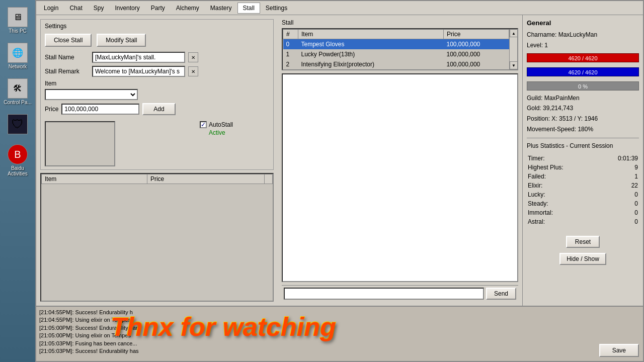  What do you see at coordinates (583, 222) in the screenshot?
I see `stats-astral-row: Astral: 0` at bounding box center [583, 222].